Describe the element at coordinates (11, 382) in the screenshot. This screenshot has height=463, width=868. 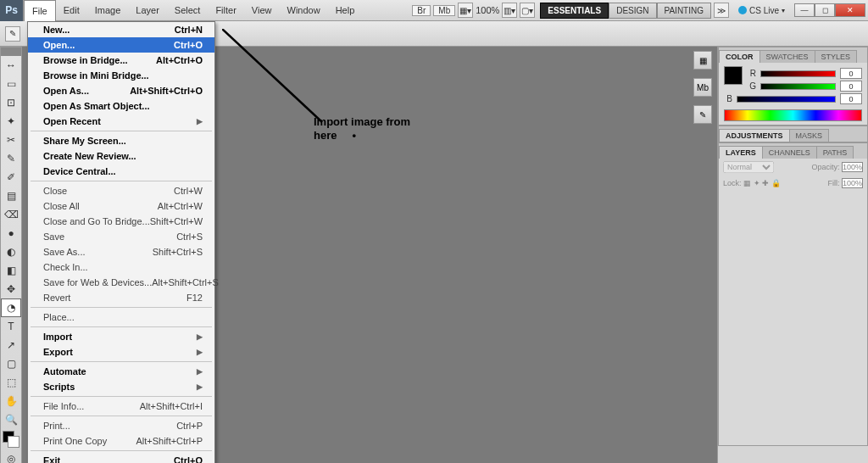
I see `tool-17: ⬚` at that location.